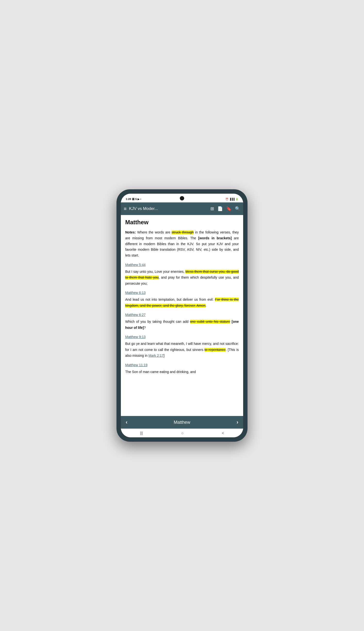  Describe the element at coordinates (182, 222) in the screenshot. I see `page-title: Matthew` at that location.